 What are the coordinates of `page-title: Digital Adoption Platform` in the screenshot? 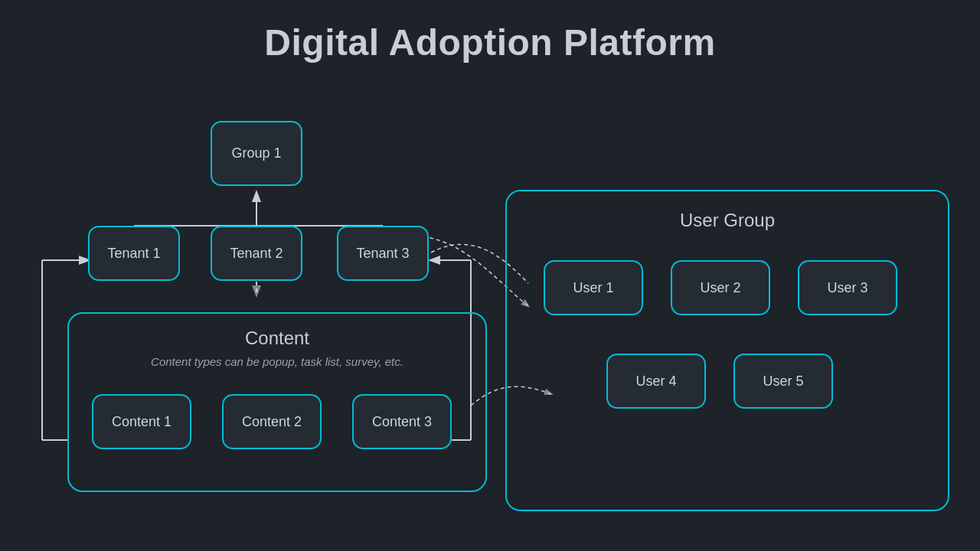 It's located at (490, 32).